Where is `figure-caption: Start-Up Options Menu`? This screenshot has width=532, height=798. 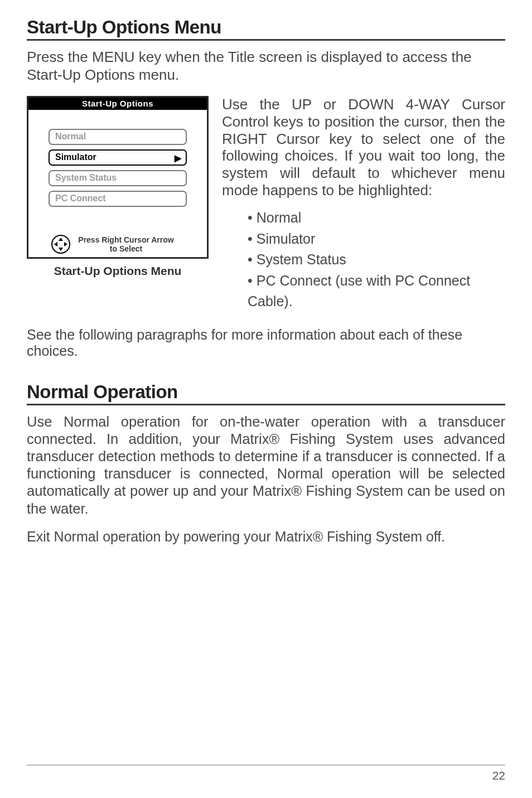
figure-caption: Start-Up Options Menu is located at coordinates (118, 271).